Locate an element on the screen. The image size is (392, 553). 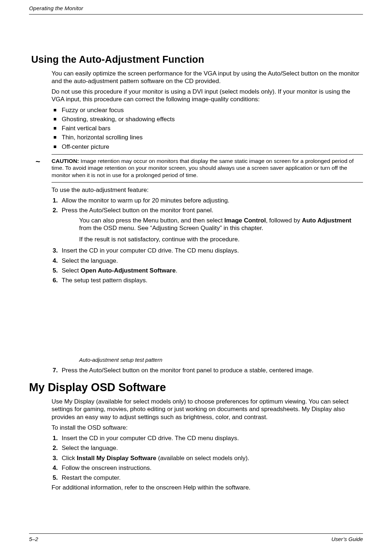
bold-text: Install My Display Software is located at coordinates (117, 458).